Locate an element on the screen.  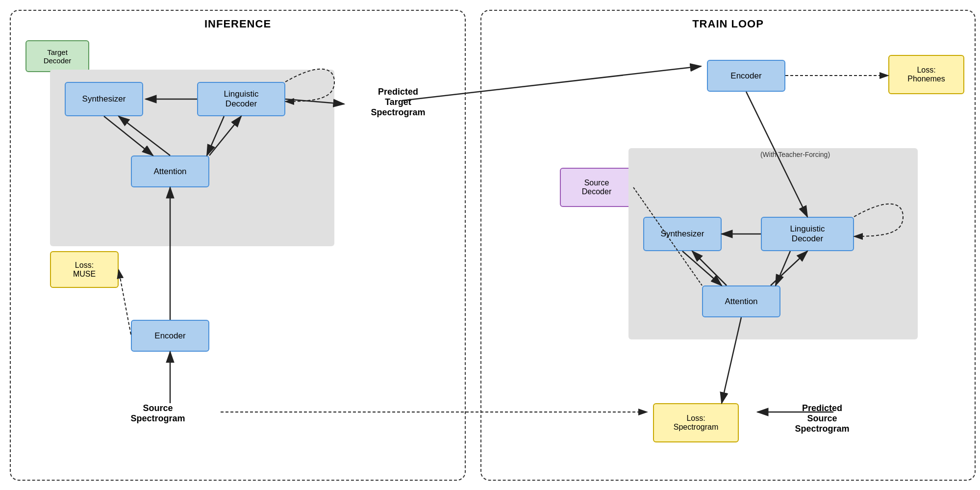
linguistic-decoder-label-right: Linguistic Decoder is located at coordinates (808, 234).